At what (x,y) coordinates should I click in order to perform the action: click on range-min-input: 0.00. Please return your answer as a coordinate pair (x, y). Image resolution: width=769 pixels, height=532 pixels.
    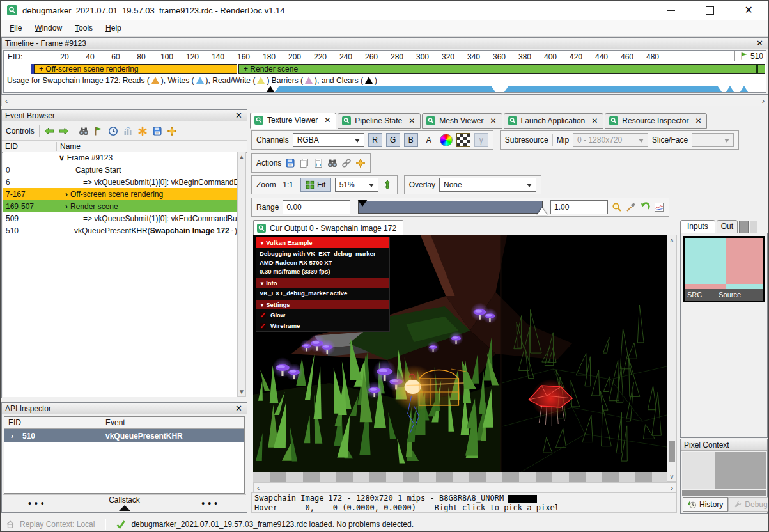
    Looking at the image, I should click on (316, 207).